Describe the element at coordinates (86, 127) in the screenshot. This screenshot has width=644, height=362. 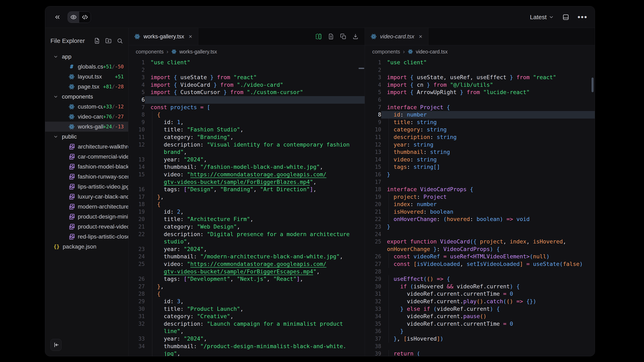
I see `tree-file-works-galler-: works-galler…+24/-13` at that location.